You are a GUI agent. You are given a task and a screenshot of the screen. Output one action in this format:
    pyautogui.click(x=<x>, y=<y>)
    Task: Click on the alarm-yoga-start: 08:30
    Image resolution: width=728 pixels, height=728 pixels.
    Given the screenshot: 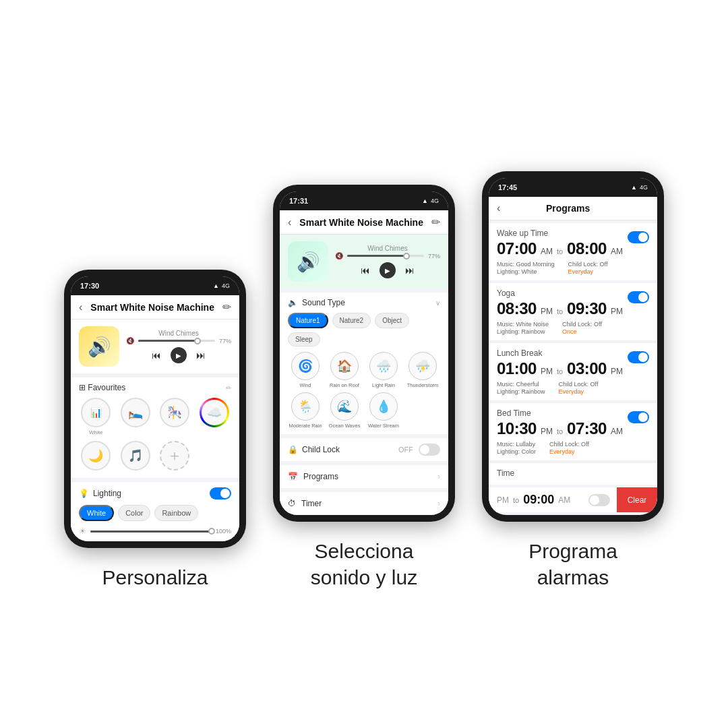 What is the action you would take?
    pyautogui.click(x=516, y=309)
    